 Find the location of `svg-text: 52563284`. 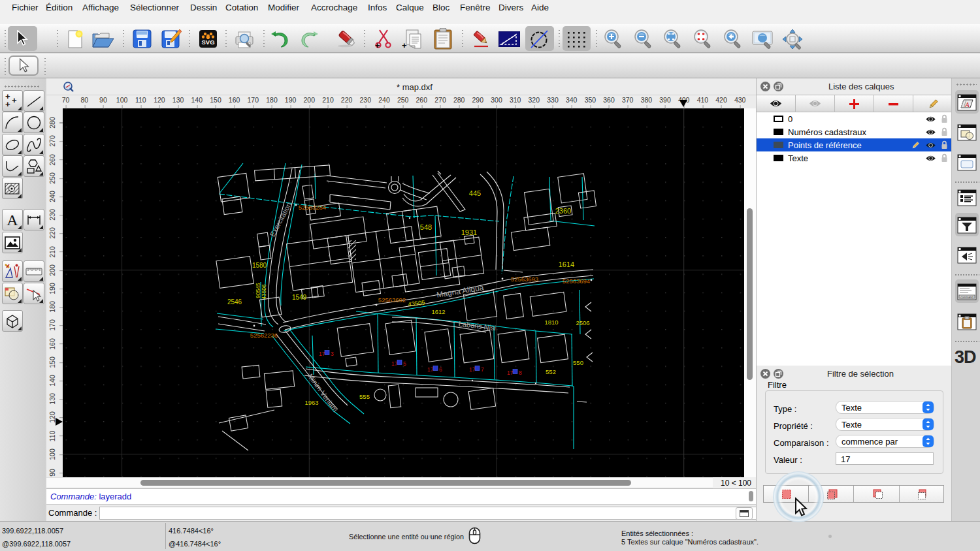

svg-text: 52563284 is located at coordinates (312, 208).